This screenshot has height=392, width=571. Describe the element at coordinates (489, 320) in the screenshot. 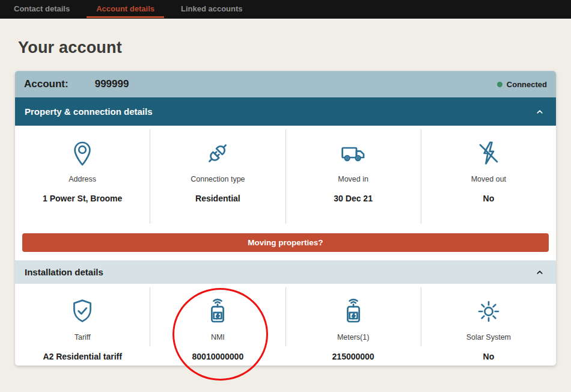

I see `detail-item-solar-system: Solar System No` at that location.